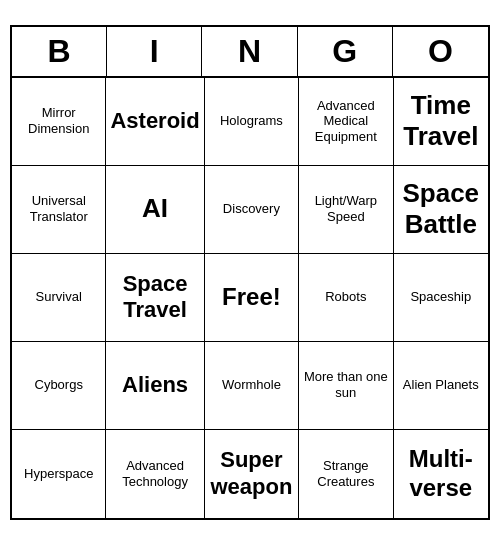  I want to click on bingo-cell: Aliens, so click(155, 386).